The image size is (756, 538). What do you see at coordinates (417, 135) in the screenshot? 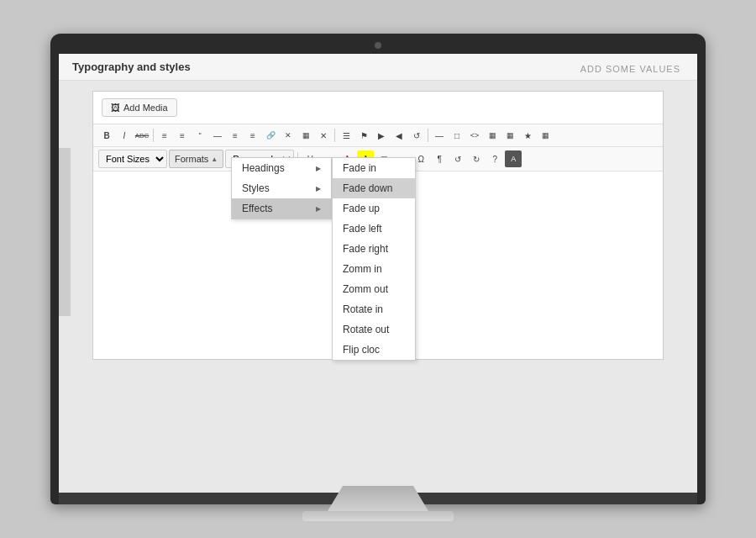
I see `undo-button: ↺` at bounding box center [417, 135].